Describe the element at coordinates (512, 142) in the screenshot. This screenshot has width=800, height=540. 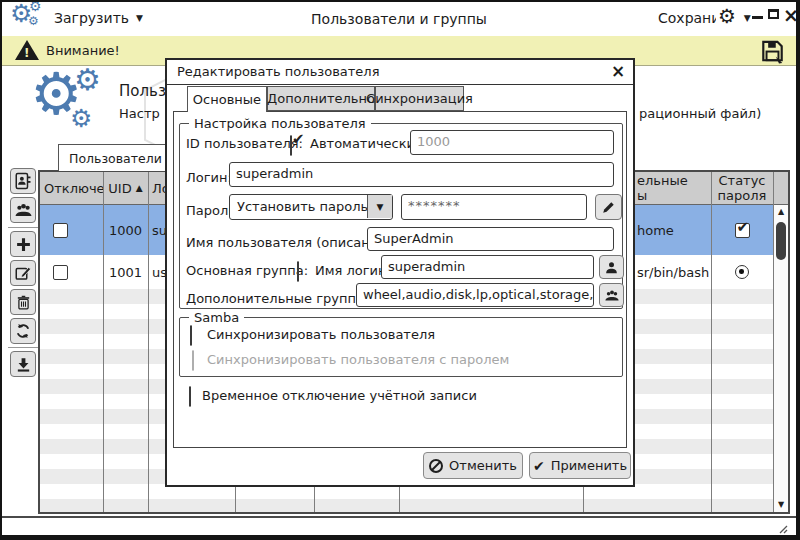
I see `user-id-field: 1000` at that location.